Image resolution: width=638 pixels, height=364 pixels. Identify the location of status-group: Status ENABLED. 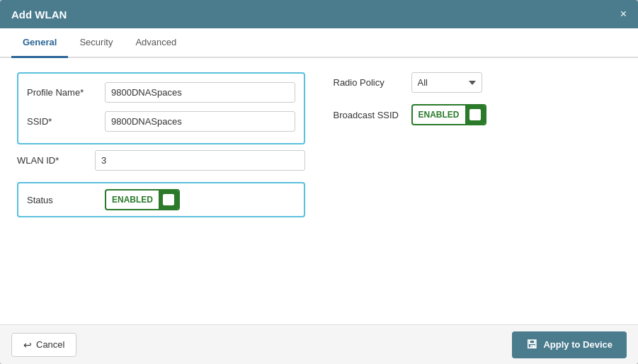
(161, 200).